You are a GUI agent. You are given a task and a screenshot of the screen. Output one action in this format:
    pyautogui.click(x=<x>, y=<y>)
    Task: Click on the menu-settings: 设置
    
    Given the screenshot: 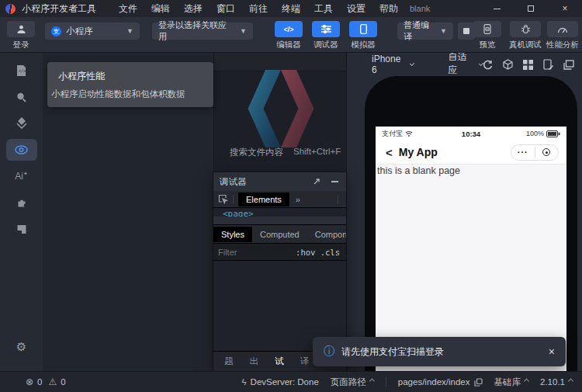 What is the action you would take?
    pyautogui.click(x=356, y=9)
    